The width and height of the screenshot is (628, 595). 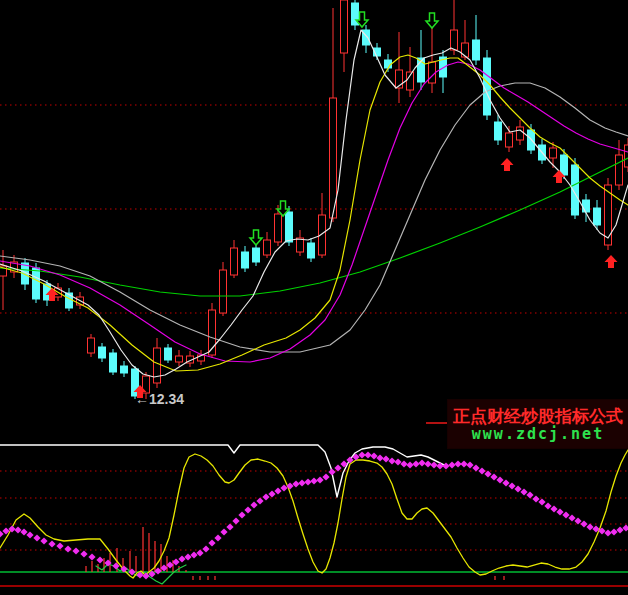 What do you see at coordinates (223, 471) in the screenshot?
I see `panel-boundary-line` at bounding box center [223, 471].